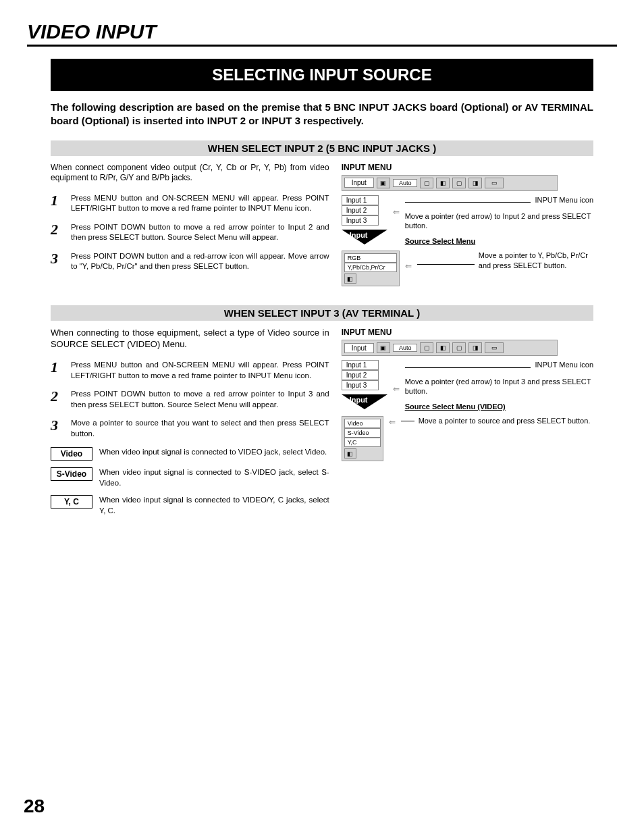  I want to click on step-3: 3 Move a pointer to source that you want…, so click(190, 428).